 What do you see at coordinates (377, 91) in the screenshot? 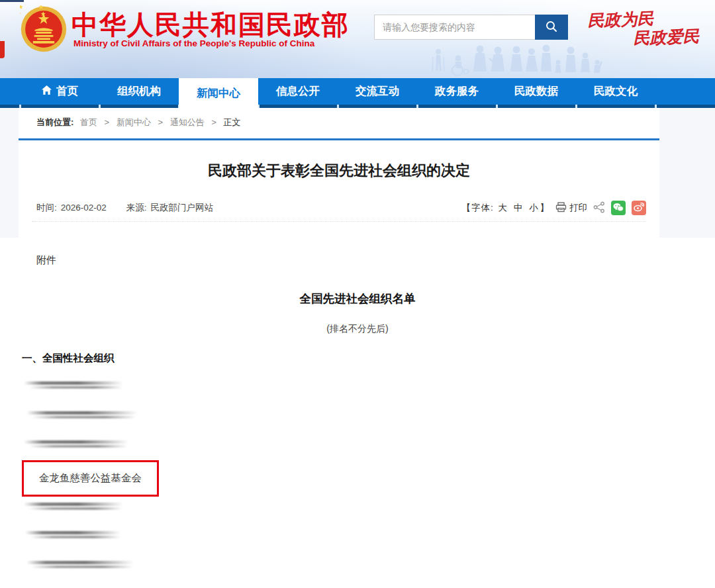
I see `nav-item-interaction: 交流互动` at bounding box center [377, 91].